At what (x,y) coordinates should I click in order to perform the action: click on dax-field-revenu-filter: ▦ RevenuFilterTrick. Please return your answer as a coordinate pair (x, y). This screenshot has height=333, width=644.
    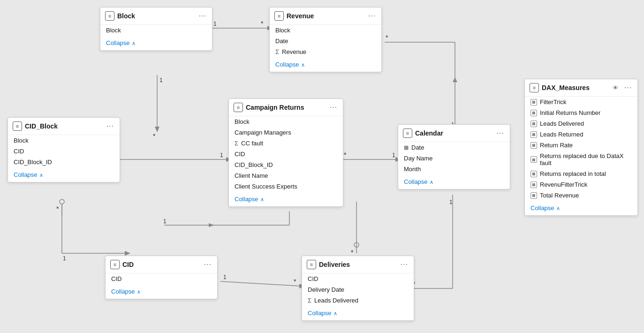
    Looking at the image, I should click on (581, 185).